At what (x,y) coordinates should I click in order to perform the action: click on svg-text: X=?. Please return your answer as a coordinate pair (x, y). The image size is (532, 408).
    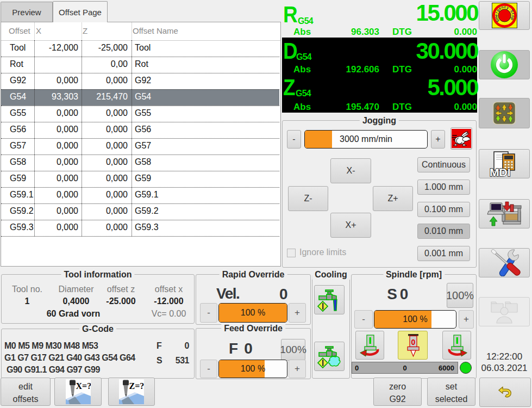
    Looking at the image, I should click on (83, 386).